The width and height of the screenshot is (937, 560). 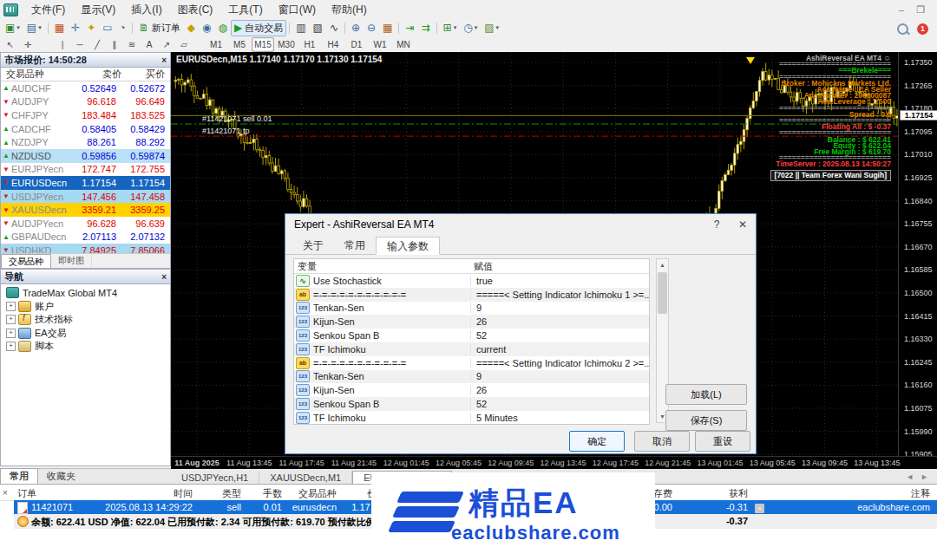 What do you see at coordinates (146, 10) in the screenshot?
I see `menu-item: 插入(I)` at bounding box center [146, 10].